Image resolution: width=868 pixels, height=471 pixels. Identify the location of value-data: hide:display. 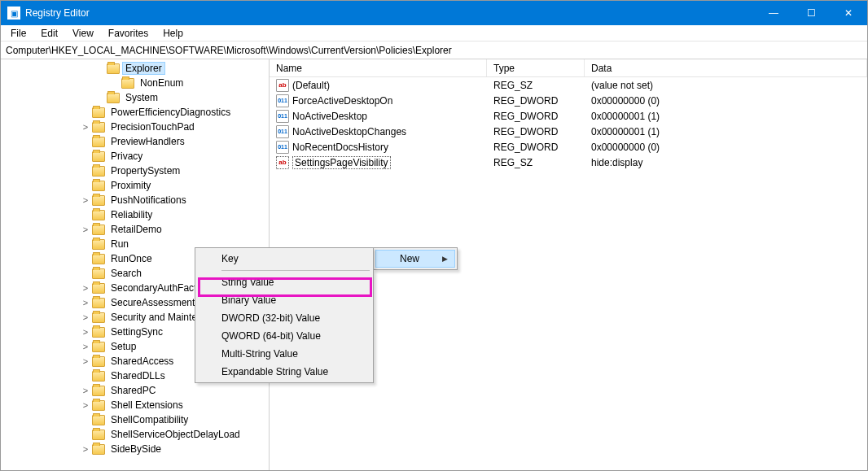
(728, 163).